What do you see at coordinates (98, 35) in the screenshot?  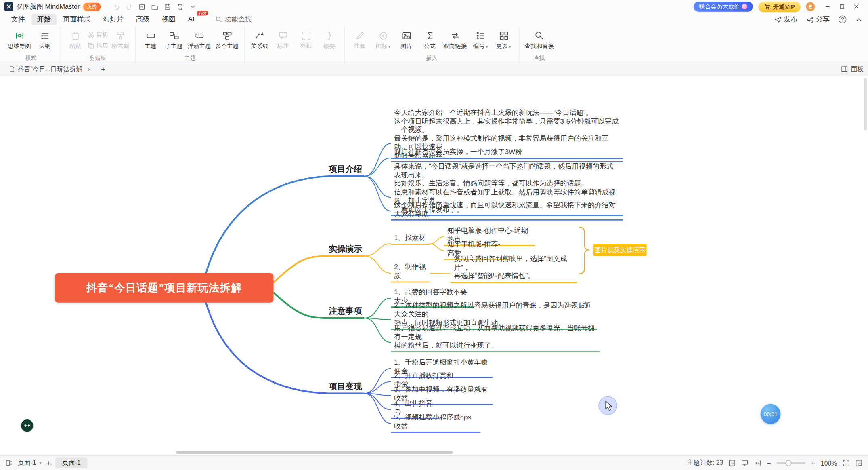 I see `cut-button: 剪切` at bounding box center [98, 35].